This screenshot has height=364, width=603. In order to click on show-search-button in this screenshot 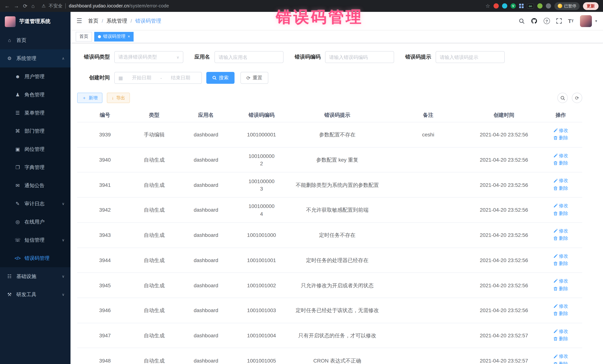, I will do `click(562, 98)`.